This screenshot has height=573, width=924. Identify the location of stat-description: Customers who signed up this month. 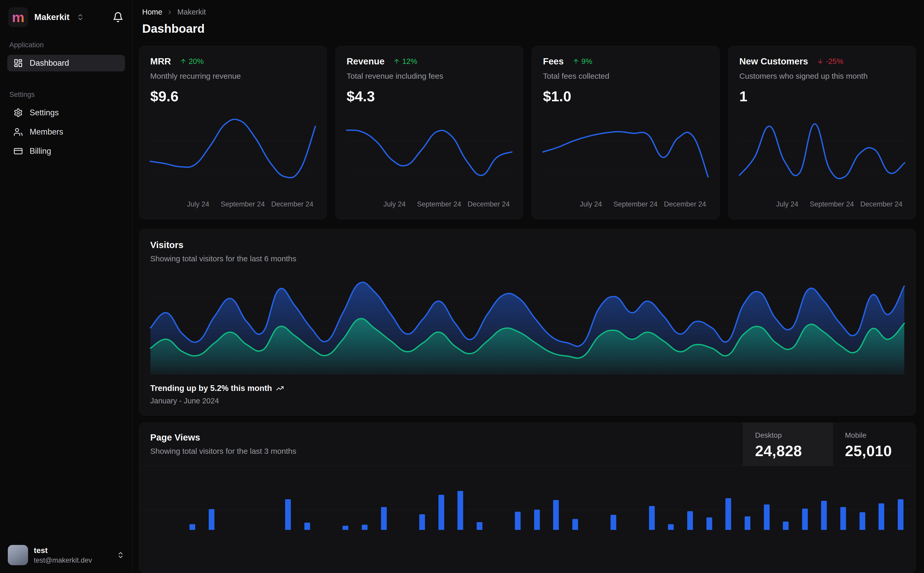
(822, 76).